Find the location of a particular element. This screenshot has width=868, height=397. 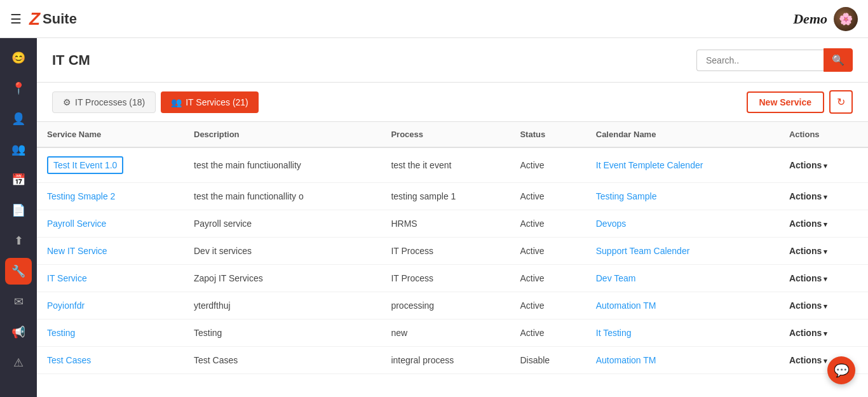

tabs-bar: ⚙ IT Processes (18) 👥 IT Services (21) N… is located at coordinates (452, 102).